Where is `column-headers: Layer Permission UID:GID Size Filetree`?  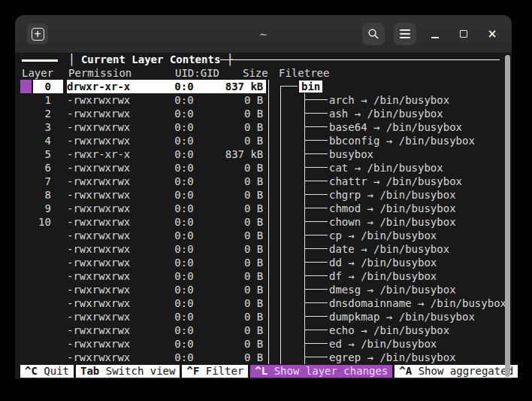
column-headers: Layer Permission UID:GID Size Filetree is located at coordinates (266, 73).